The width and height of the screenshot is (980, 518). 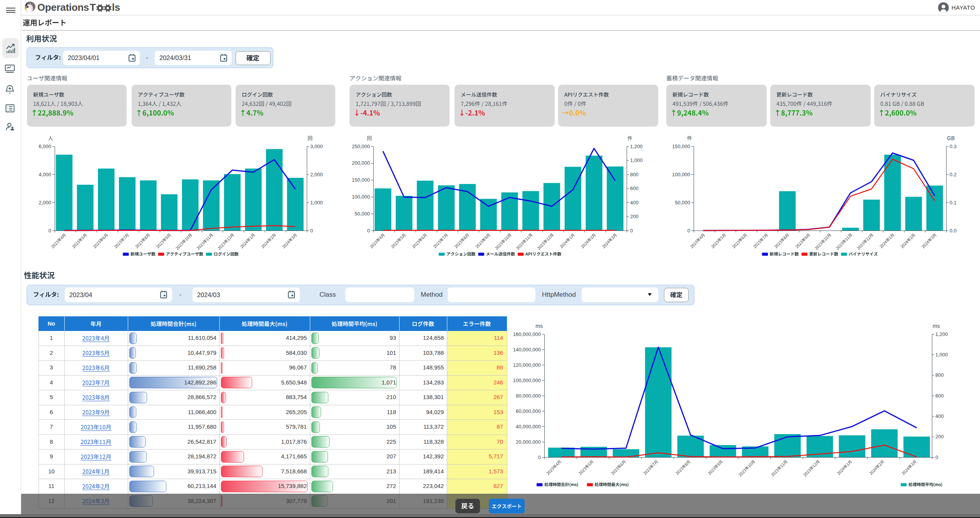 What do you see at coordinates (953, 231) in the screenshot?
I see `svg-text: 0.0` at bounding box center [953, 231].